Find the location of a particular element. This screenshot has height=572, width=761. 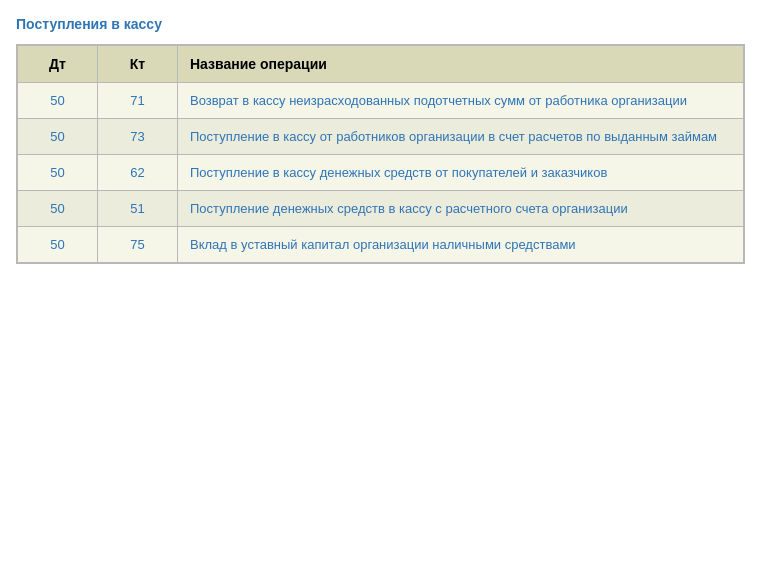

cell-operation: Поступление денежных средств в кассу с р… is located at coordinates (461, 209).